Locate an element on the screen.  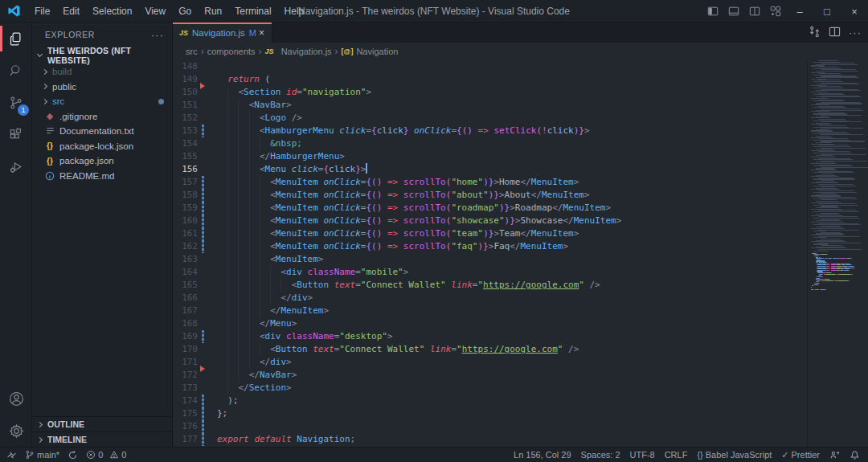
code-line-161: 161<MenuItem onClick={() => scrollTo("te… is located at coordinates (490, 234).